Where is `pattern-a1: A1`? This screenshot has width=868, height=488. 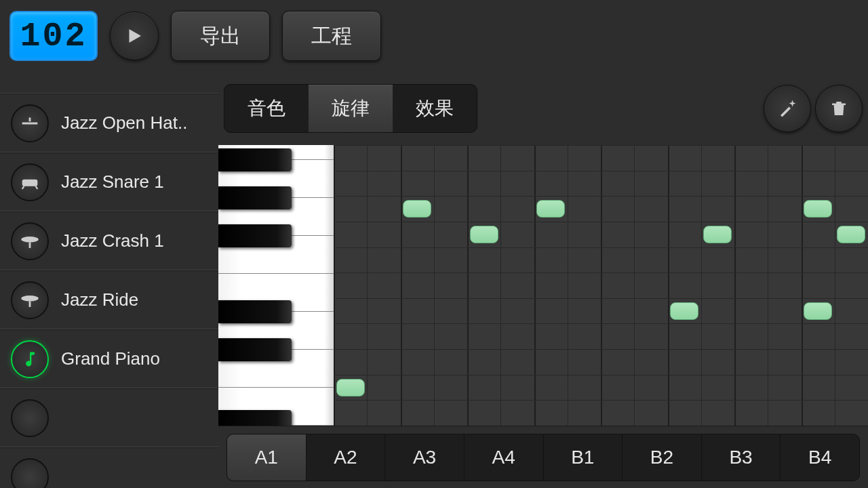
pattern-a1: A1 is located at coordinates (267, 458).